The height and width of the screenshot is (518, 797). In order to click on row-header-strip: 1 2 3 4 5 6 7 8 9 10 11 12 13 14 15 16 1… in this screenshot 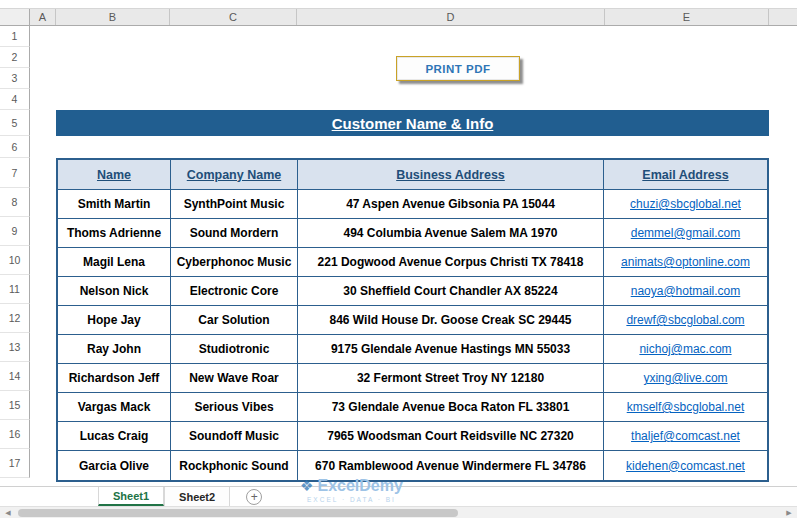, I will do `click(15, 252)`.